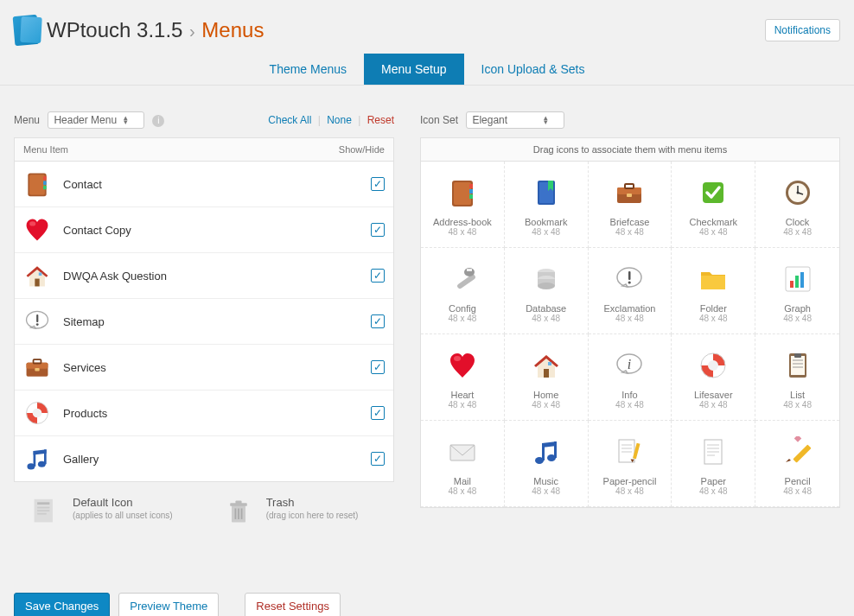 This screenshot has width=854, height=616. Describe the element at coordinates (339, 120) in the screenshot. I see `none-link: None` at that location.